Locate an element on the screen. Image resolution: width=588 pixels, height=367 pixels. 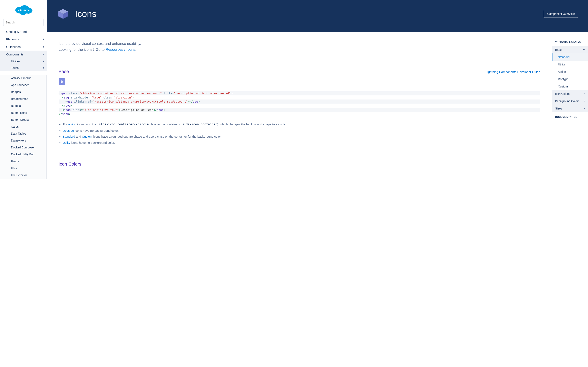
nav-sub-touch: Touch is located at coordinates (23, 68).